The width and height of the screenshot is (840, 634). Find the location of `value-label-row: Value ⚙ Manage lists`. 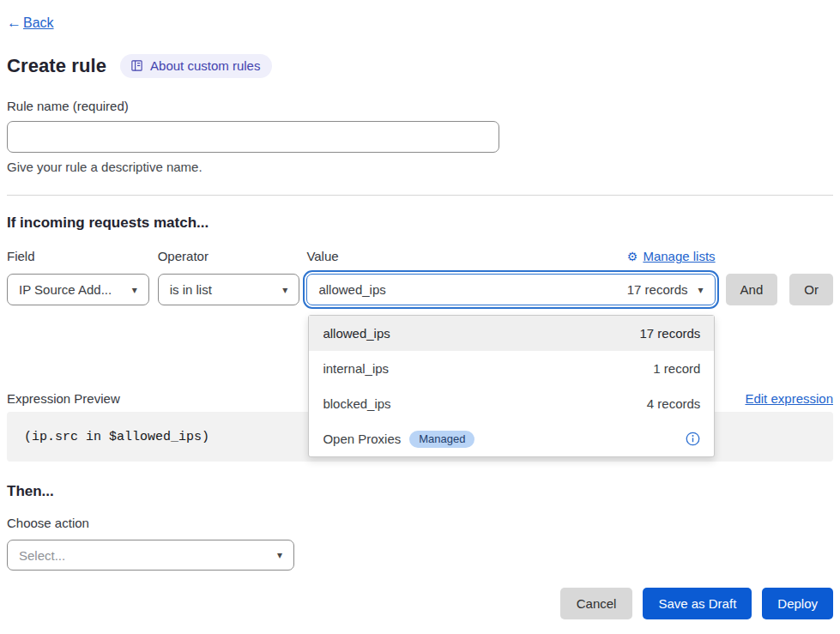

value-label-row: Value ⚙ Manage lists is located at coordinates (511, 256).